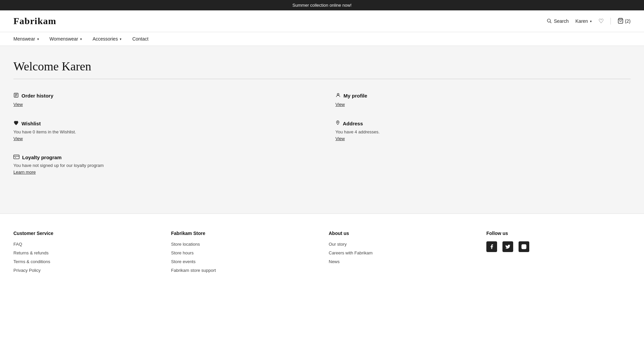 Image resolution: width=644 pixels, height=362 pixels. I want to click on announcement-text: Summer collection online now!, so click(322, 5).